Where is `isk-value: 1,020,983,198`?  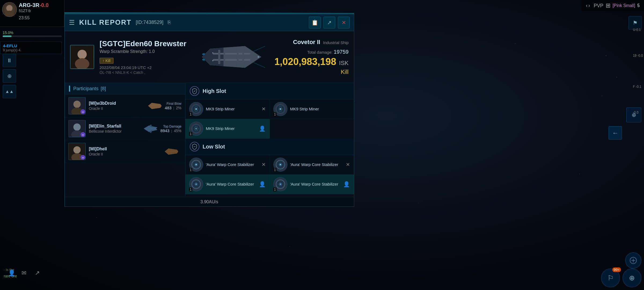 isk-value: 1,020,983,198 is located at coordinates (305, 62).